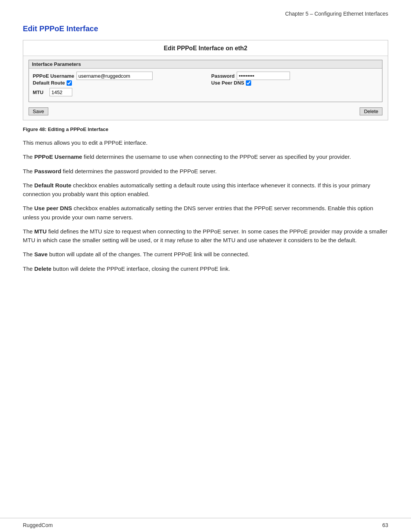  What do you see at coordinates (53, 83) in the screenshot?
I see `default-route-check-row: Default Route` at bounding box center [53, 83].